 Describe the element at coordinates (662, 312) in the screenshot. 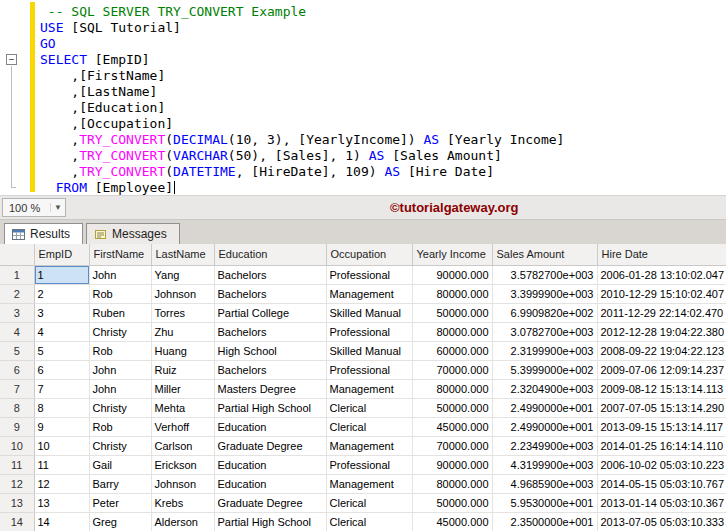

I see `cell: 2011-12-29 22:14:02.470` at that location.